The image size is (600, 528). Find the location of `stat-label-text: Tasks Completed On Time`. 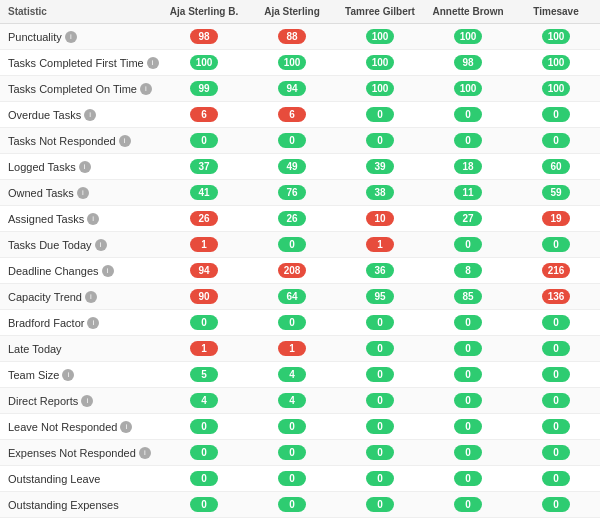

stat-label-text: Tasks Completed On Time is located at coordinates (72, 89).